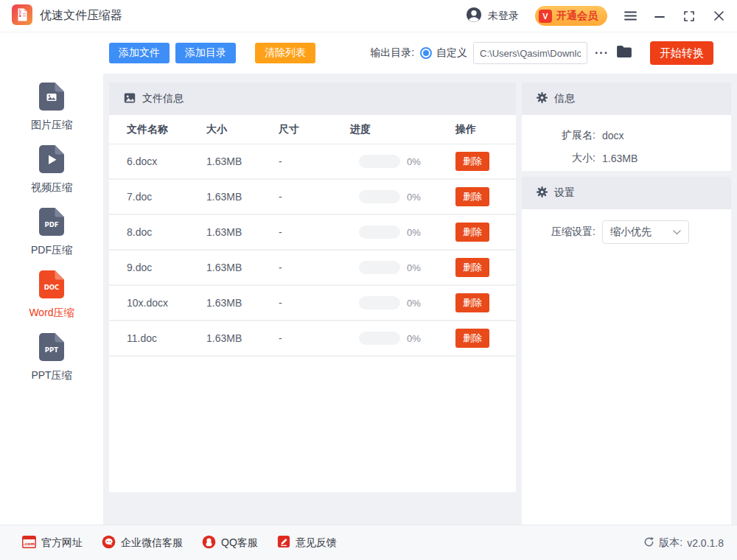  What do you see at coordinates (67, 16) in the screenshot?
I see `app-identity: 优速文件压缩器` at bounding box center [67, 16].